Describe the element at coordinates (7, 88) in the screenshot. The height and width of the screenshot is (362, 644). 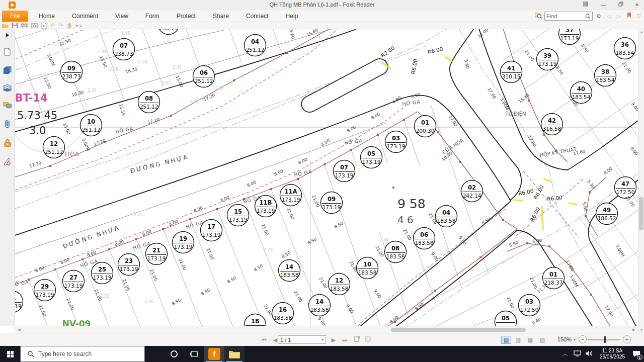
I see `layers-panel-icon` at that location.